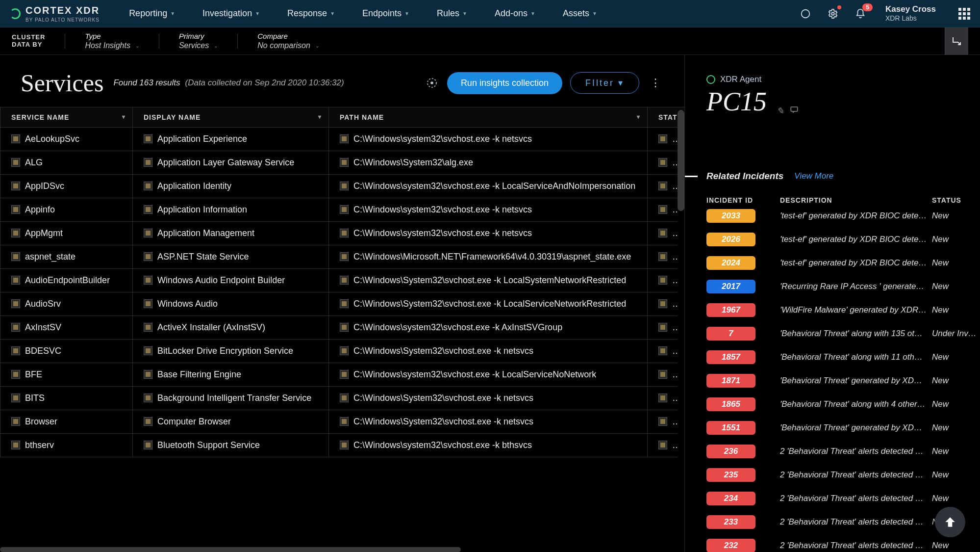 The image size is (980, 552). I want to click on horizontal-scrollbar-thumb, so click(230, 550).